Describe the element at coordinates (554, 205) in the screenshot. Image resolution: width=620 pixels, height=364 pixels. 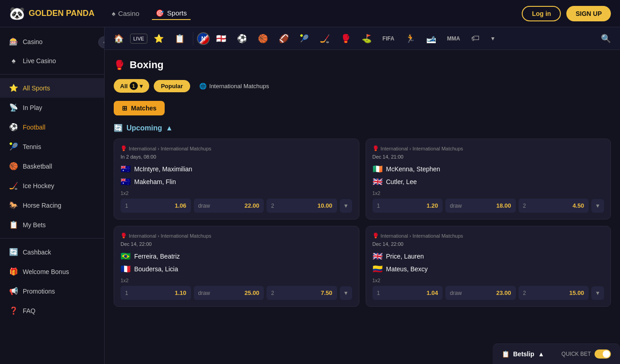
I see `card-2-odds2: 2 4.50` at that location.